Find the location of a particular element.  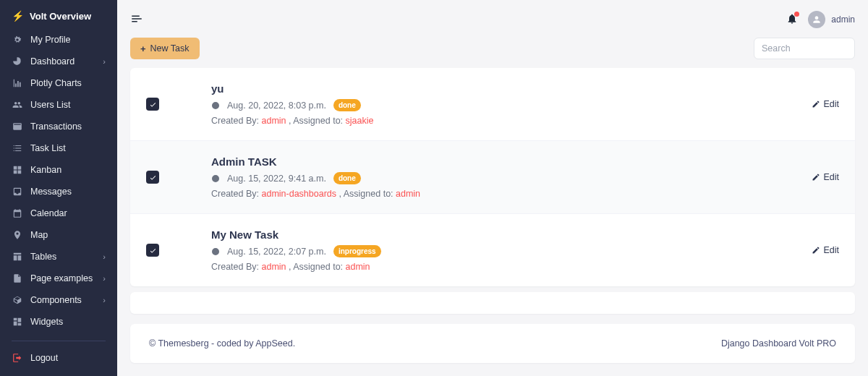

footer-product: Django Dashboard Volt PRO is located at coordinates (778, 343).